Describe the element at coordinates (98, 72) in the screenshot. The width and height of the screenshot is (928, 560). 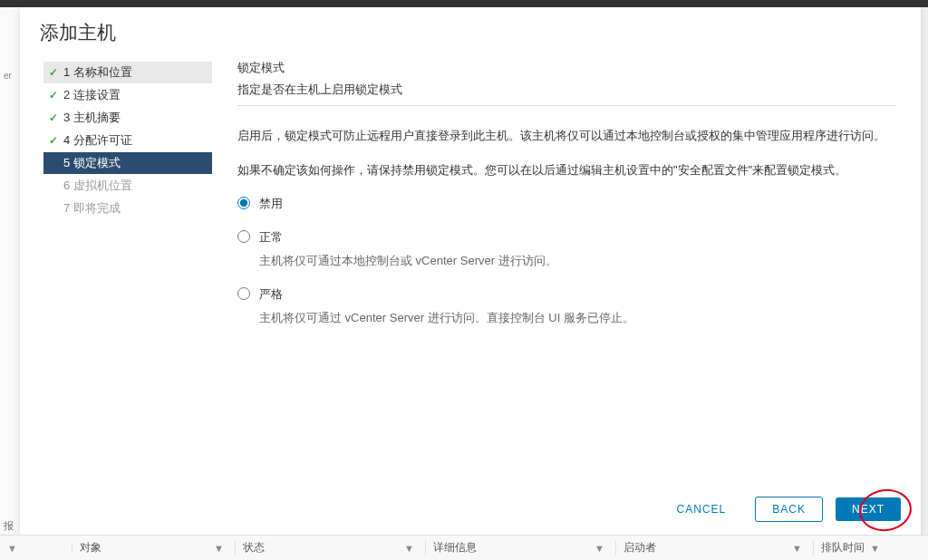
I see `step-label: 1 名称和位置` at that location.